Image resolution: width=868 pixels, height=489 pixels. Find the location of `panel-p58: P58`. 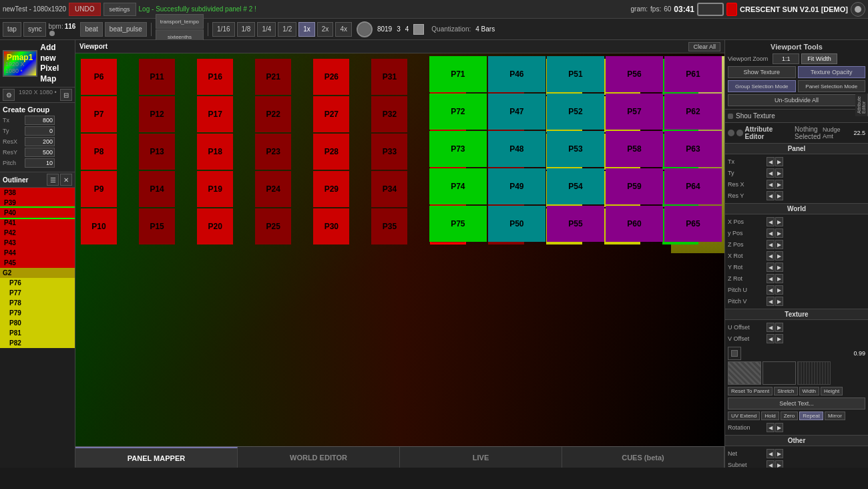

panel-p58: P58 is located at coordinates (634, 149).